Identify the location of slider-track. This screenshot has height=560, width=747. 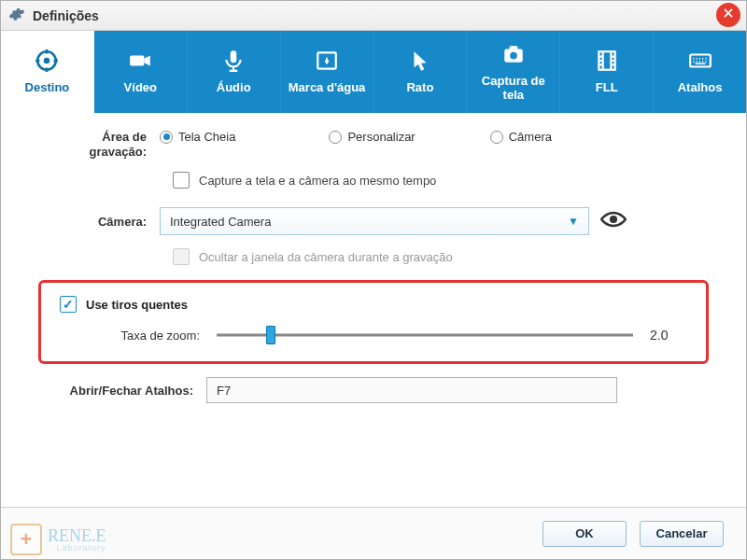
(425, 336).